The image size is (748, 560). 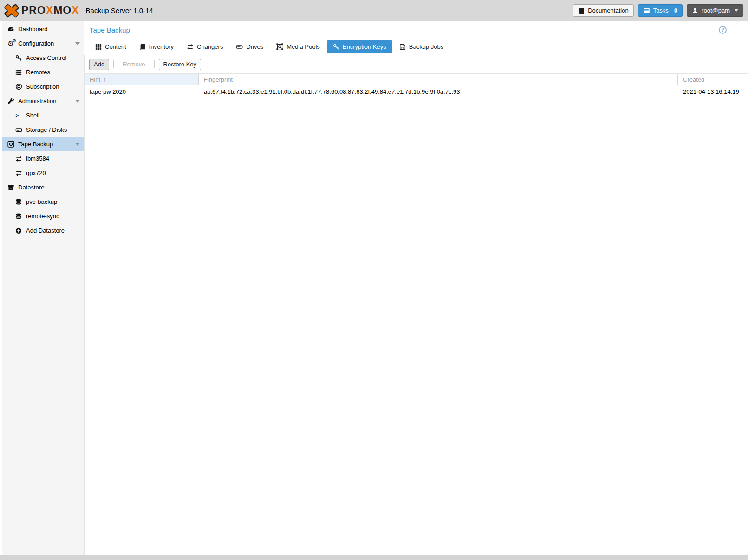 What do you see at coordinates (715, 10) in the screenshot?
I see `user-menu-button: root@pam` at bounding box center [715, 10].